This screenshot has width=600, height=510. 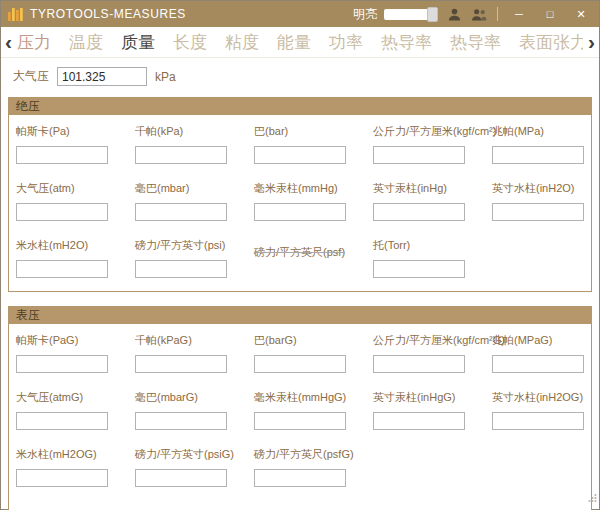 What do you see at coordinates (181, 410) in the screenshot?
I see `field-mbarg: 毫巴(mbarG)` at bounding box center [181, 410].